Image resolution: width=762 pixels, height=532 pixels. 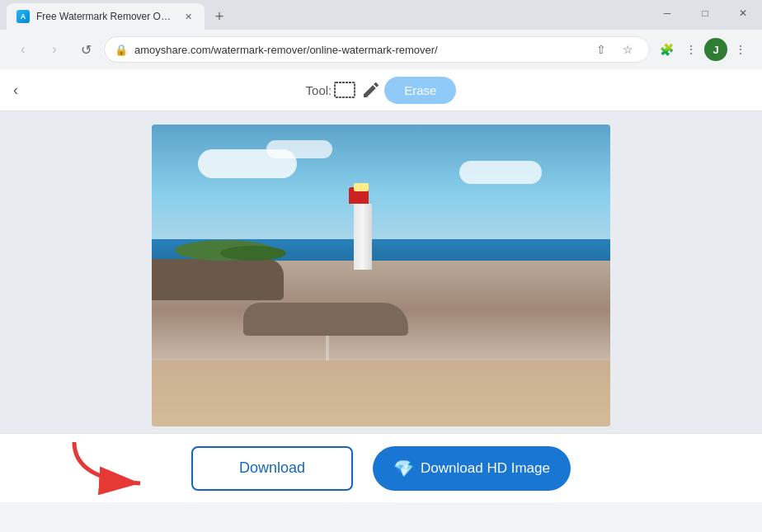 I want to click on new-tab-button: +, so click(x=219, y=16).